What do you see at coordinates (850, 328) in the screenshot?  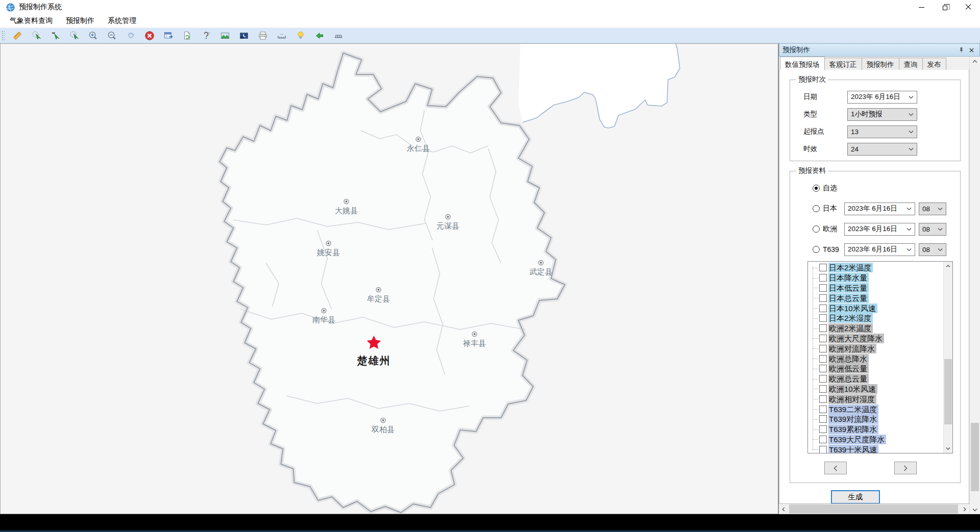 I see `list-item-label: 欧洲2米温度` at bounding box center [850, 328].